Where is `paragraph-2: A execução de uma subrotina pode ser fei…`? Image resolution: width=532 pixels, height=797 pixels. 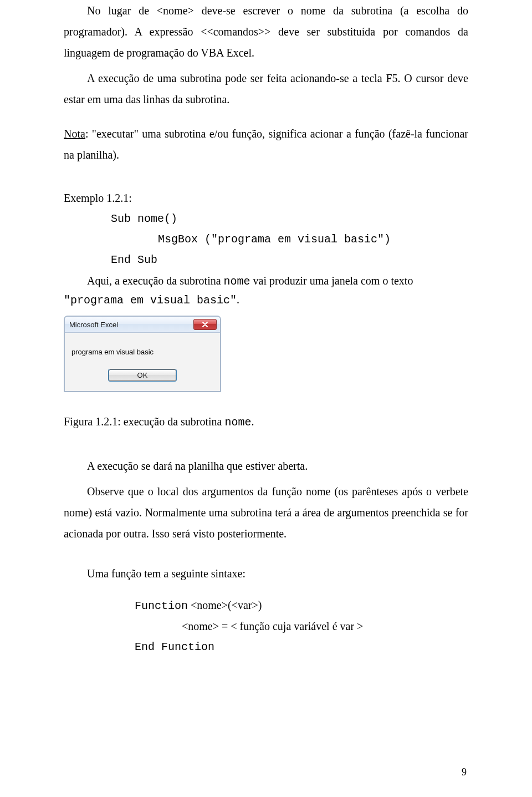
paragraph-2: A execução de uma subrotina pode ser fei… is located at coordinates (266, 89).